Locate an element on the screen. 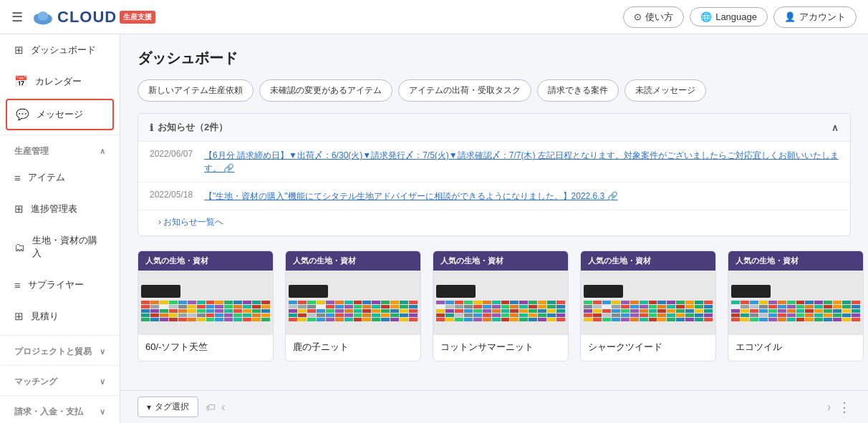 This screenshot has width=868, height=423. announce-row-0: 2022/06/07 【6月分 請求締め日】▼出荷〆：6/30(火)▼請求発行〆… is located at coordinates (494, 162).